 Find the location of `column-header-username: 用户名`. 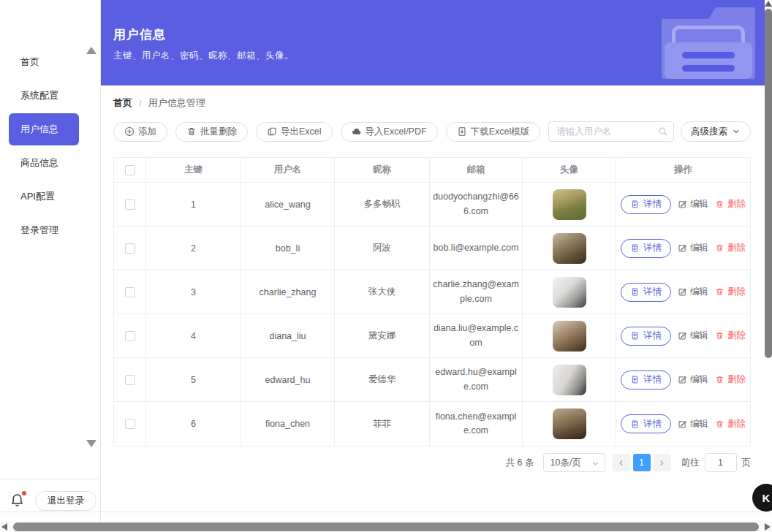

column-header-username: 用户名 is located at coordinates (288, 170).